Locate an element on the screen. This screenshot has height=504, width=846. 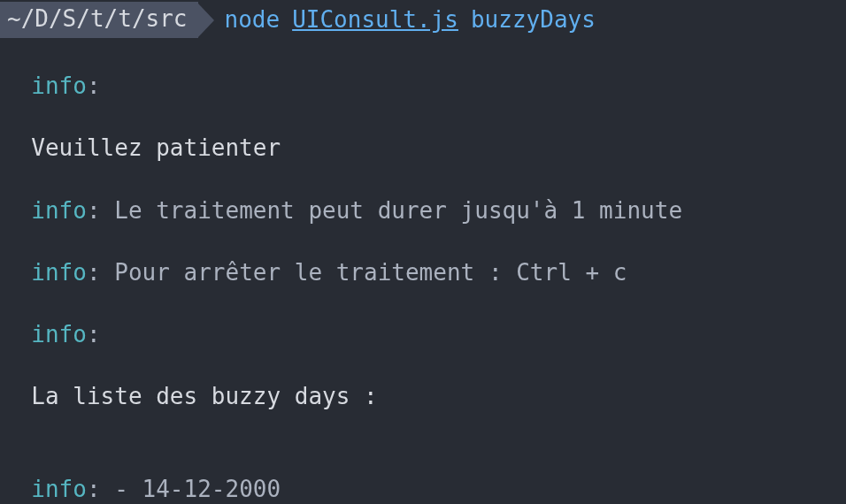
output-line: La liste des buzzy days : is located at coordinates (423, 381).